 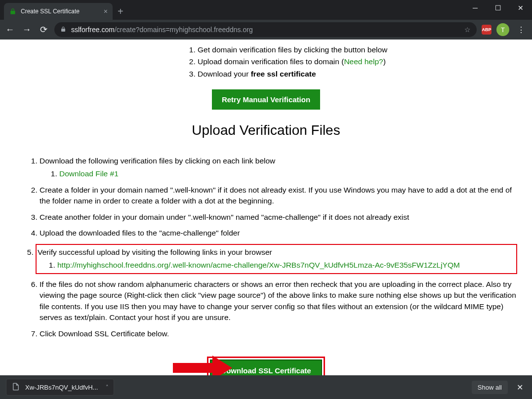 What do you see at coordinates (27, 30) in the screenshot?
I see `forward-button: →` at bounding box center [27, 30].